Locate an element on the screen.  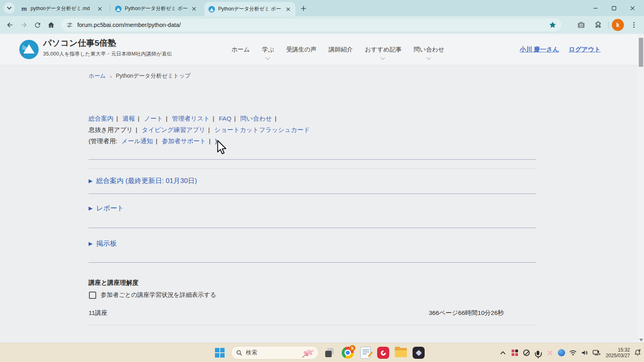
toolbar-right-cluster: k is located at coordinates (608, 25).